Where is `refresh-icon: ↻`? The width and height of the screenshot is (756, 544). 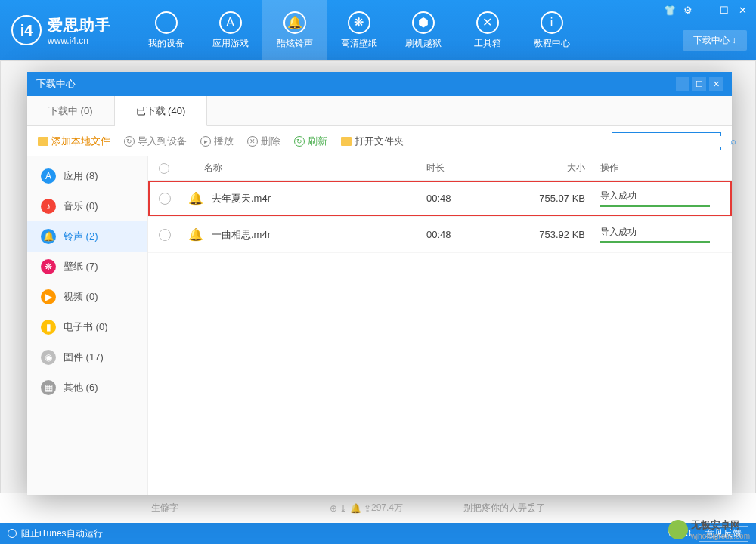 refresh-icon: ↻ is located at coordinates (299, 141).